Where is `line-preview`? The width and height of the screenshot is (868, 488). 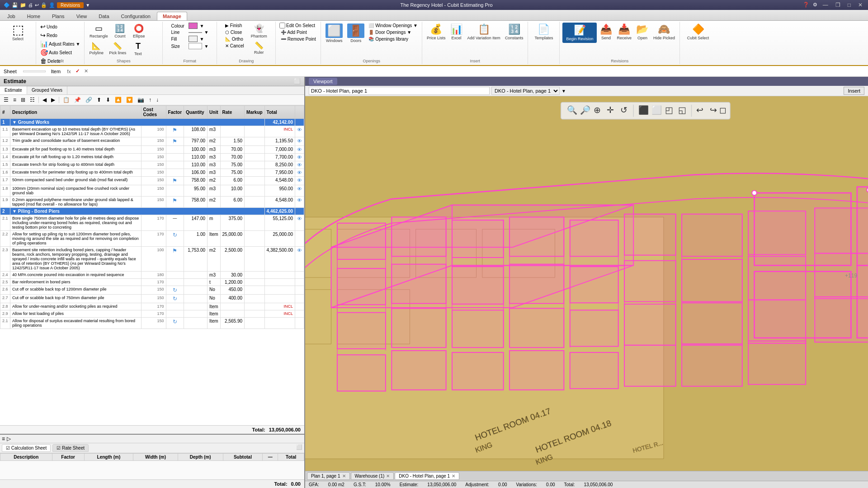
line-preview is located at coordinates (195, 33).